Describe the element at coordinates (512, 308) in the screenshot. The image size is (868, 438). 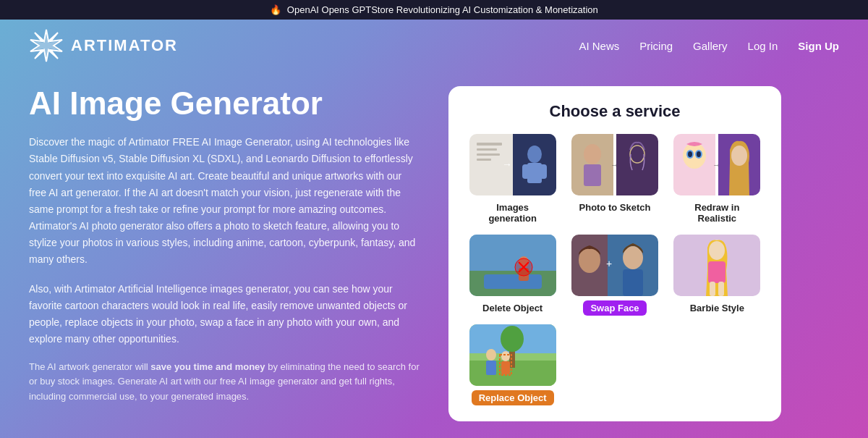
I see `service-label-delete-object: Delete Object` at that location.